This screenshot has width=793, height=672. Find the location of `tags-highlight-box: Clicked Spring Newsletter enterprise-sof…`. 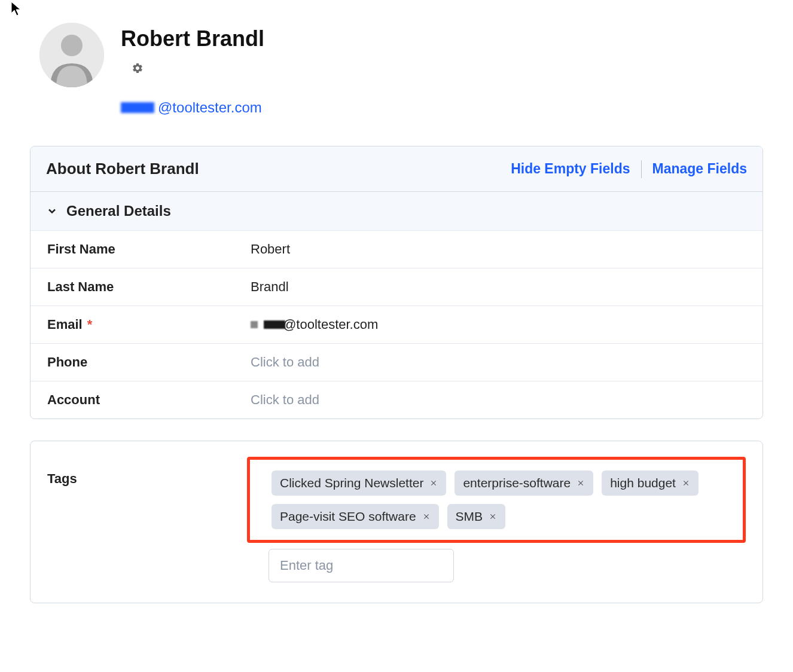

tags-highlight-box: Clicked Spring Newsletter enterprise-sof… is located at coordinates (496, 500).